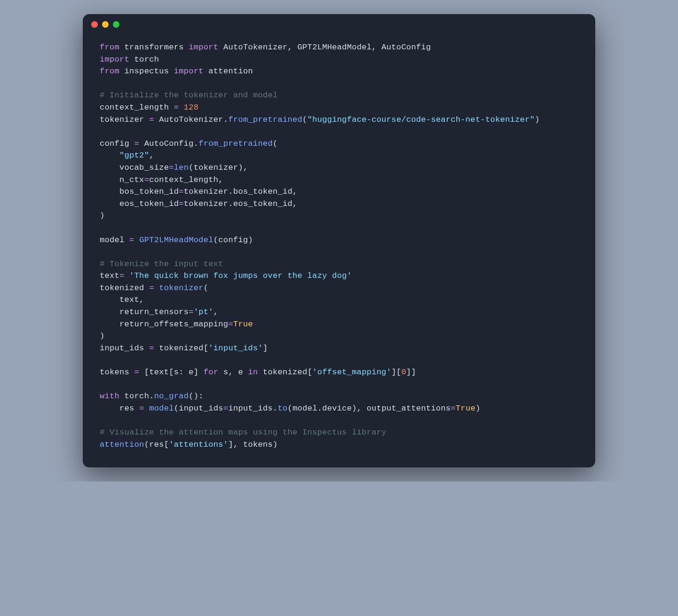  What do you see at coordinates (243, 433) in the screenshot?
I see `comment: # Visualize the attention maps using the…` at bounding box center [243, 433].